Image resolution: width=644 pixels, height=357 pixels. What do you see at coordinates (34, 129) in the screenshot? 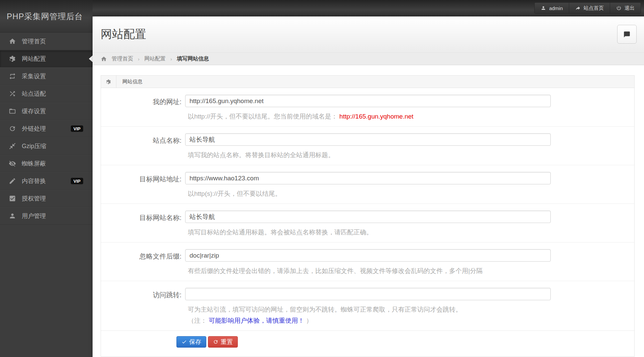
I see `sidebar-item-label: 外链处理` at bounding box center [34, 129].